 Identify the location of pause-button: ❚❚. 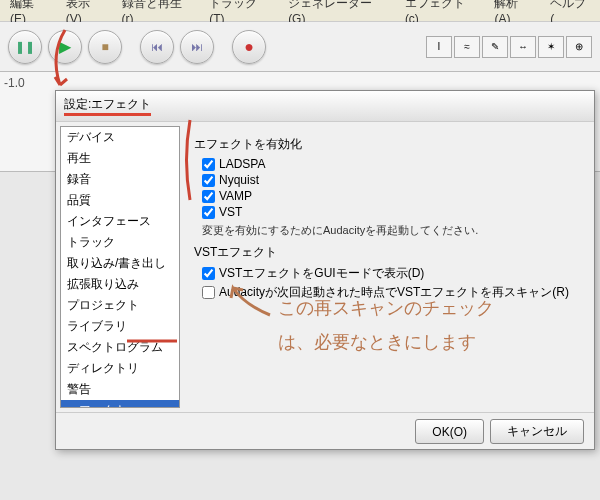
(25, 47).